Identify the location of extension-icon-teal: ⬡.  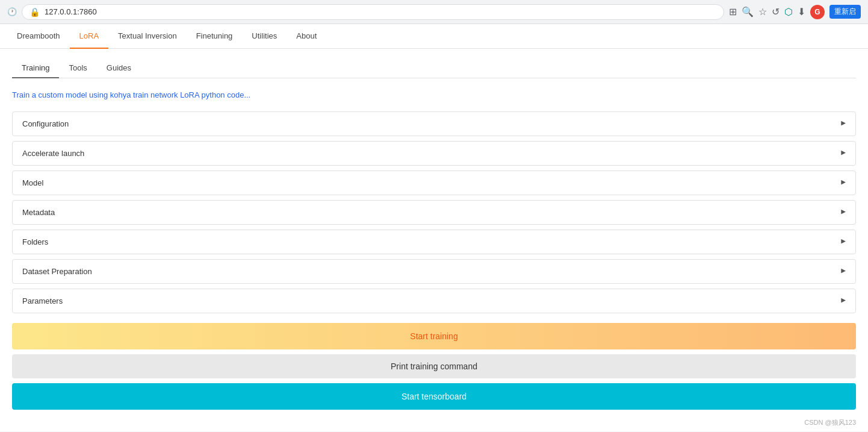
(789, 12).